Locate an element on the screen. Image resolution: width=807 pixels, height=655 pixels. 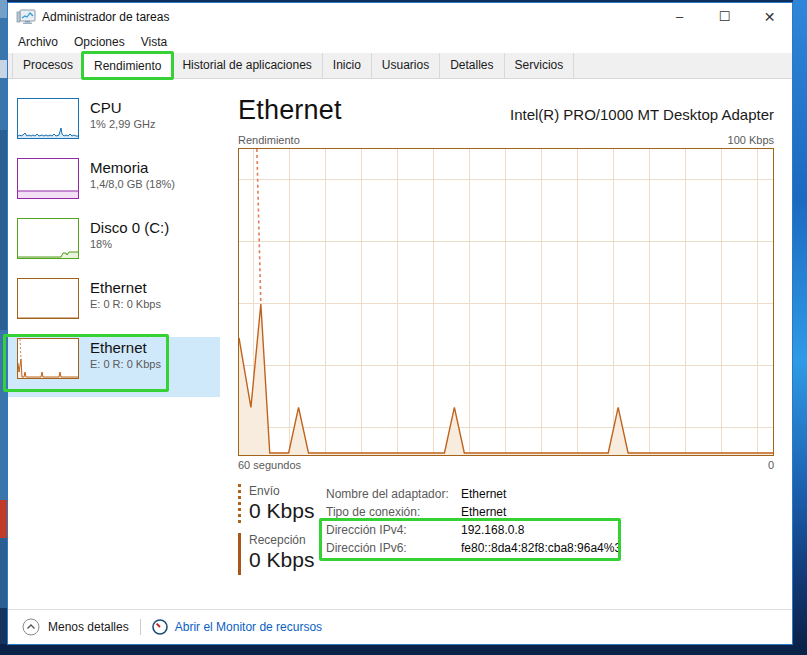
memory-mini-chart is located at coordinates (48, 178).